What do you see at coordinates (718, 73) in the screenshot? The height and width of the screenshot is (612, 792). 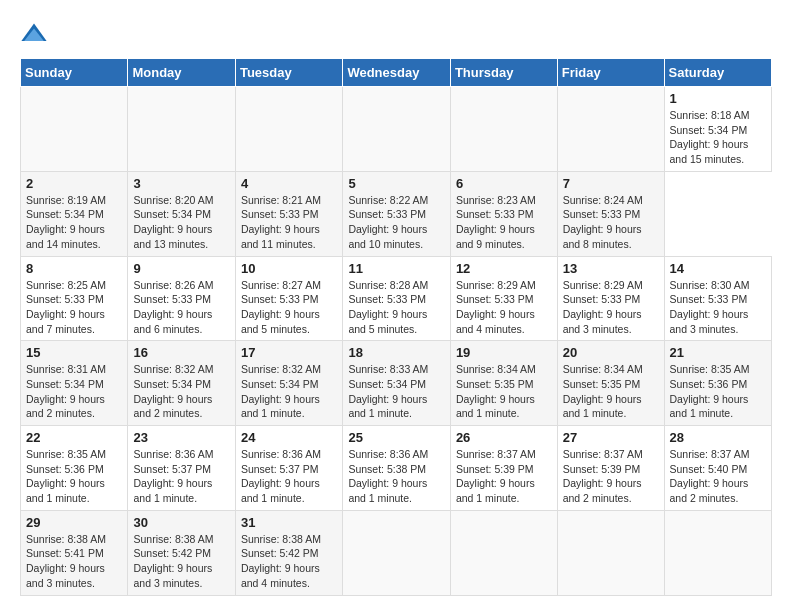 I see `header-saturday: Saturday` at bounding box center [718, 73].